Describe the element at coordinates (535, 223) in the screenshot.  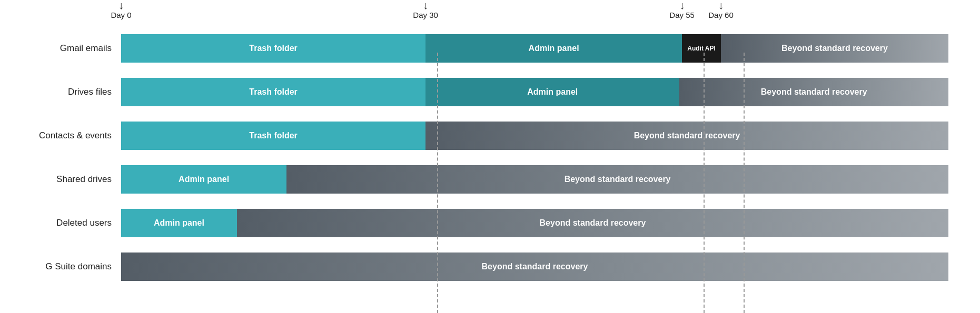
I see `row-deleted-bars: Admin panel Beyond standard recovery` at that location.